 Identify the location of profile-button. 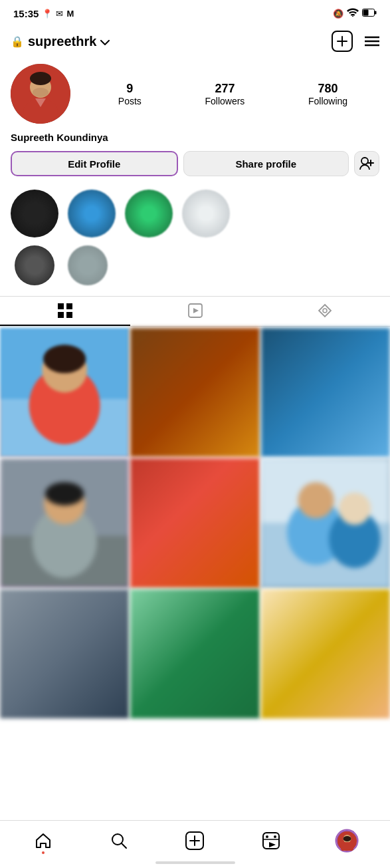
(347, 841).